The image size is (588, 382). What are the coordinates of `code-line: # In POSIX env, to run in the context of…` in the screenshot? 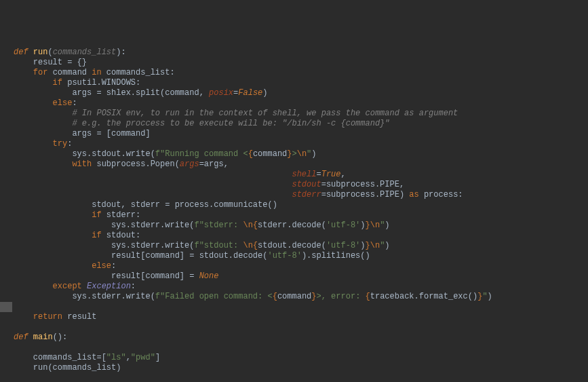 It's located at (301, 114).